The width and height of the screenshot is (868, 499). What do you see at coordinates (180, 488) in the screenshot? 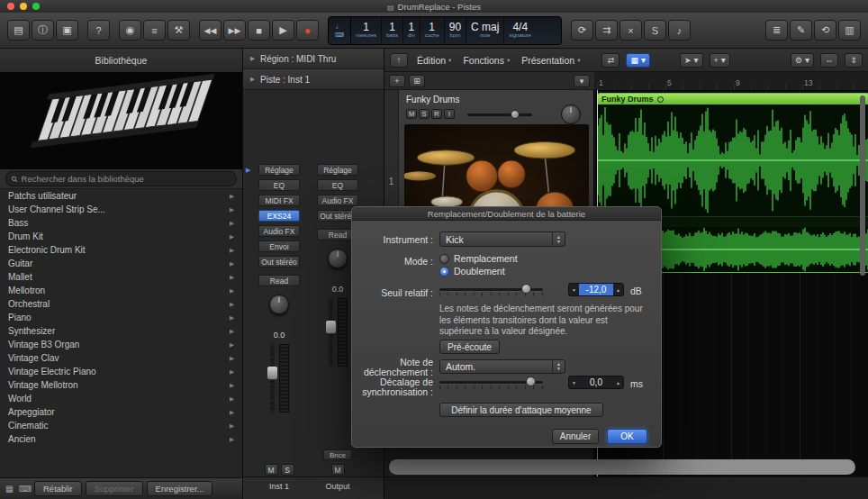
I see `save-button: Enregistrer...` at bounding box center [180, 488].